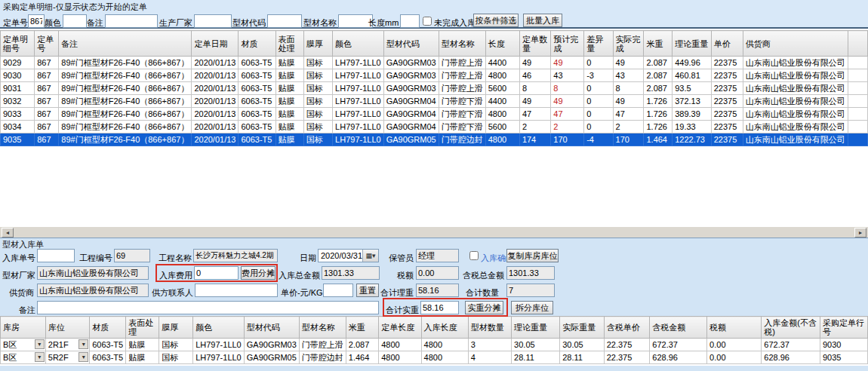 The width and height of the screenshot is (868, 371). I want to click on tax-label: 税额, so click(404, 275).